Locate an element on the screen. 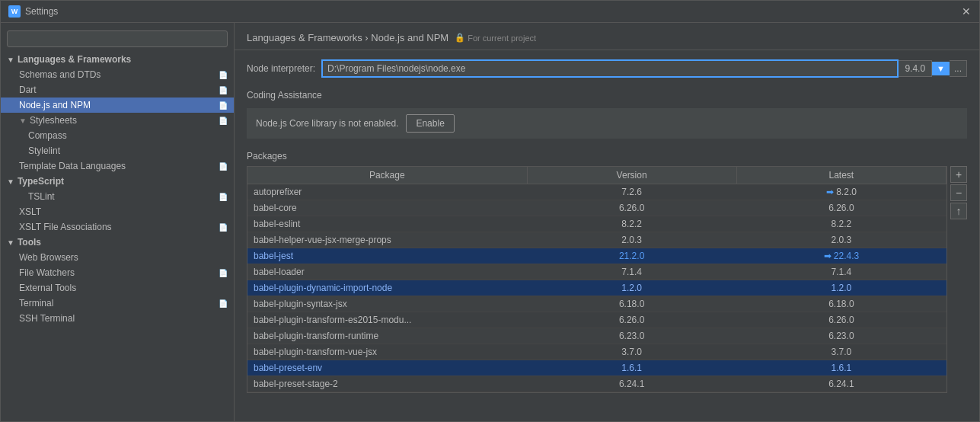 Image resolution: width=980 pixels, height=422 pixels. cell-package: babel-plugin-transform-runtime is located at coordinates (387, 337).